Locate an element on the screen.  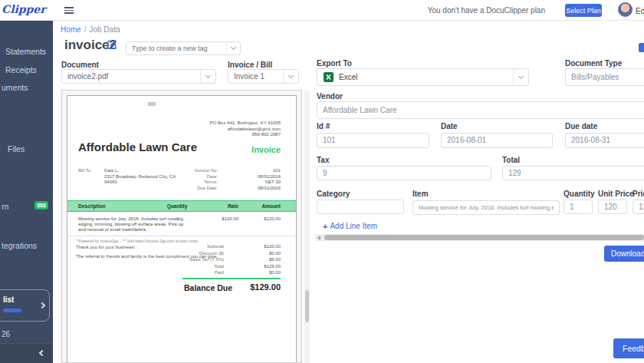
sidebar-item-statements: Statements is located at coordinates (26, 51).